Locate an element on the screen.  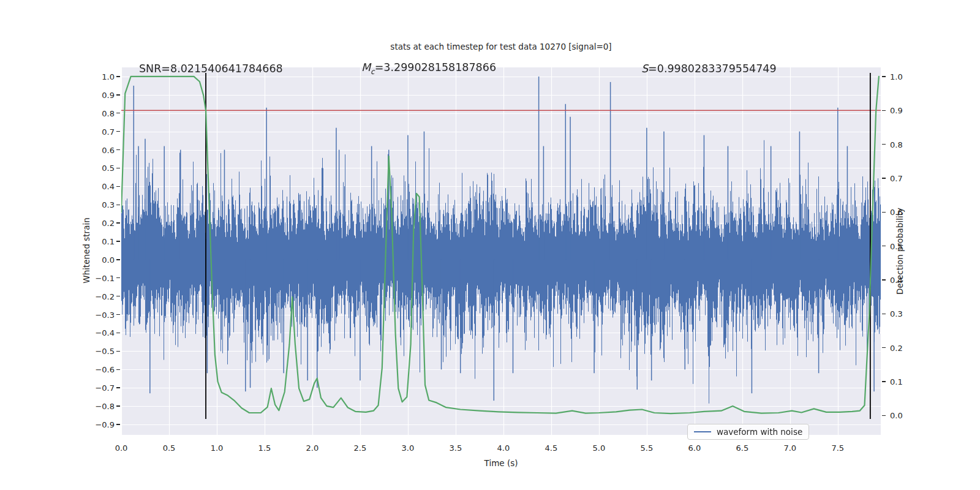
annotation-snr: SNR=8.021540641784668 is located at coordinates (211, 69).